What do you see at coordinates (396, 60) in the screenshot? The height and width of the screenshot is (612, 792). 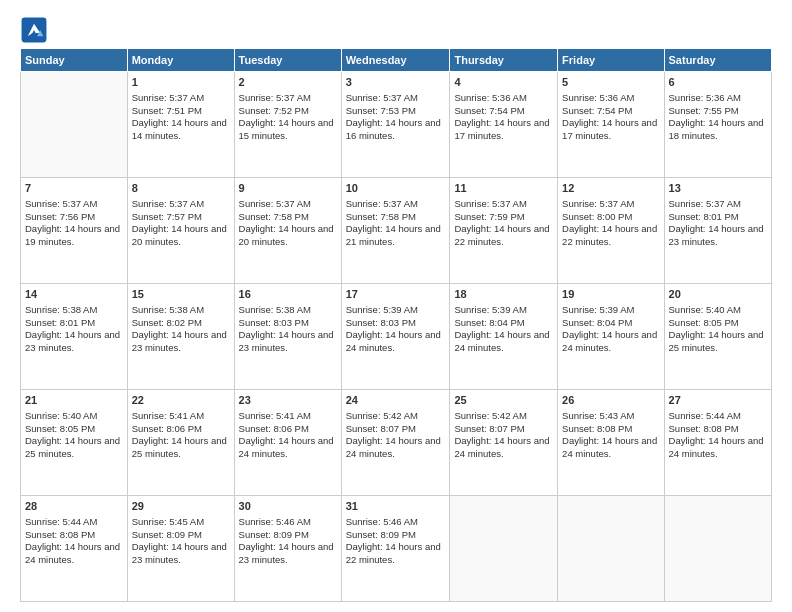 I see `calendar-header-wednesday: Wednesday` at bounding box center [396, 60].